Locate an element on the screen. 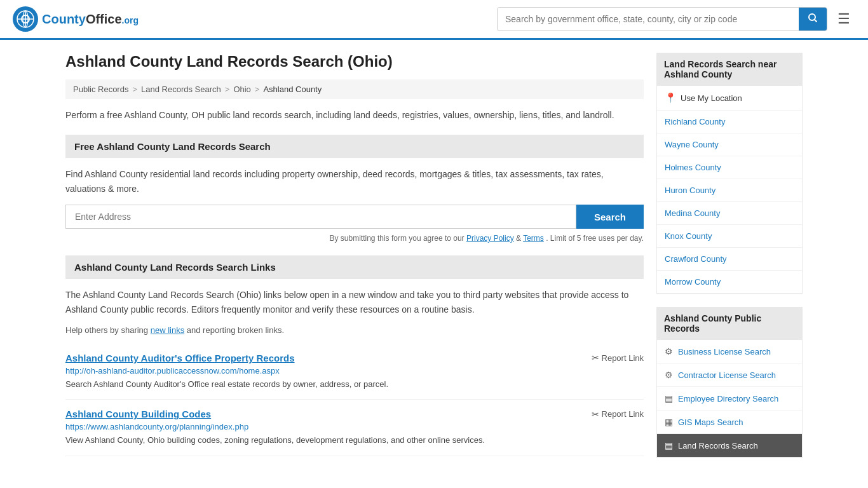 The width and height of the screenshot is (868, 488). global-search-button is located at coordinates (813, 19).